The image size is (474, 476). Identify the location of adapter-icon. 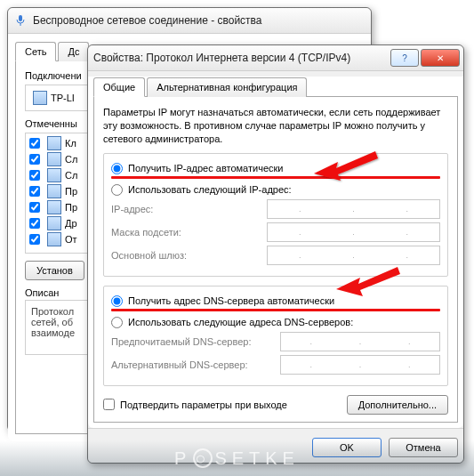
(40, 98).